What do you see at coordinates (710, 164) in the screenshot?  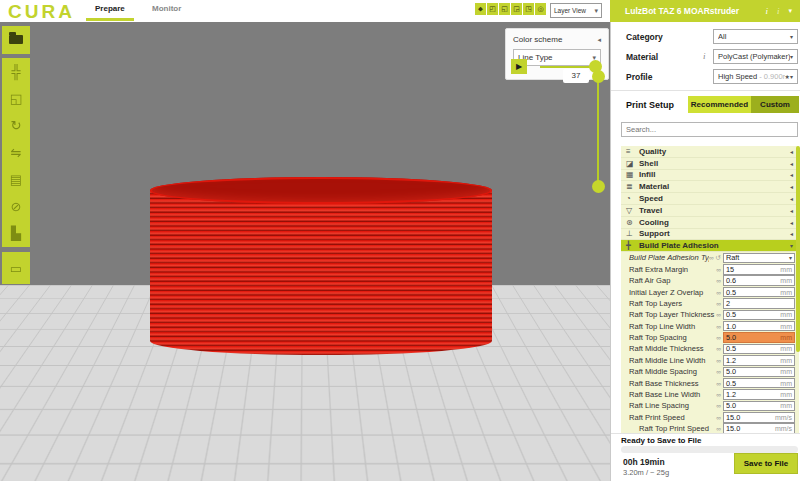 I see `settings-category-shell: ◪Shell◂` at bounding box center [710, 164].